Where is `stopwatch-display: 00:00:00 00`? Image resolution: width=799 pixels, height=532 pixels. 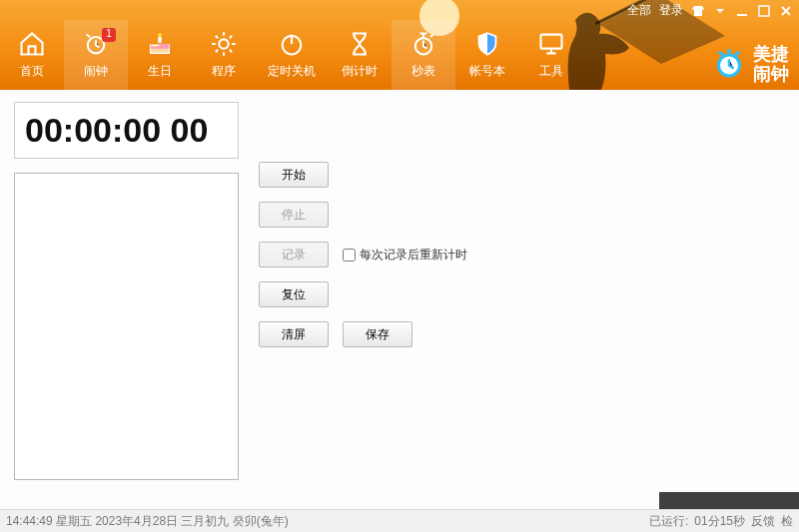
stopwatch-display: 00:00:00 00 is located at coordinates (126, 130).